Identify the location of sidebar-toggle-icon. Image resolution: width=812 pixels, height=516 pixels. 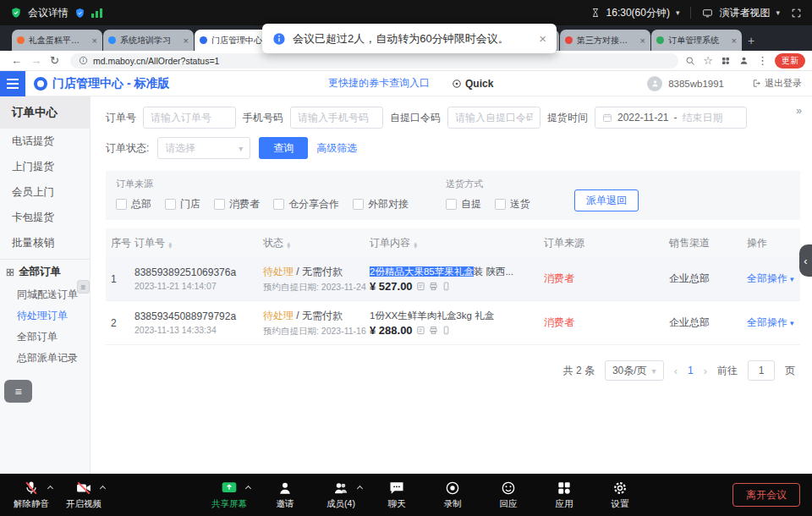
(13, 84).